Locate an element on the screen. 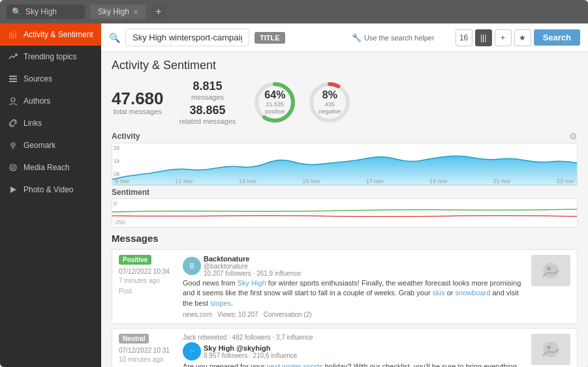  sidebar-item-links: Links is located at coordinates (51, 123).